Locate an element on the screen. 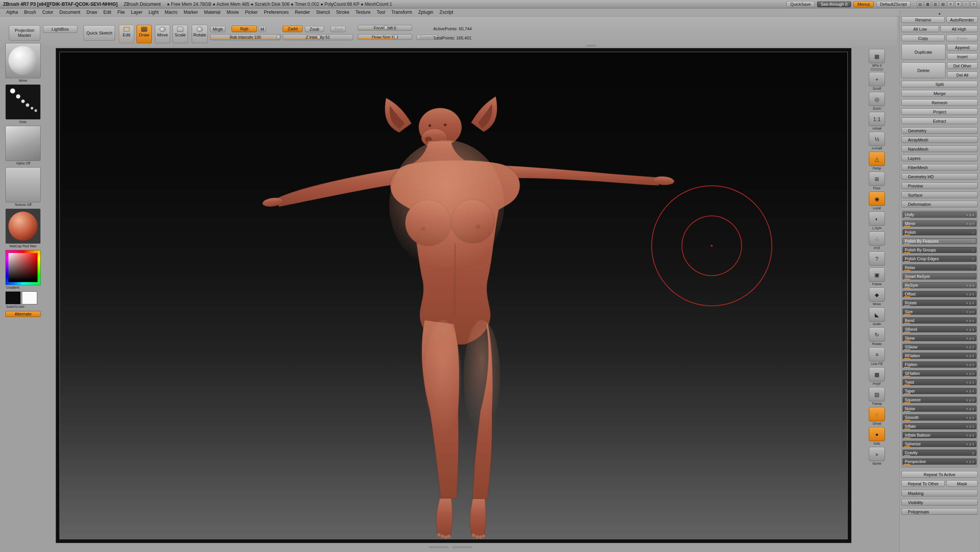 The width and height of the screenshot is (980, 552). scale-gizmo-button: ◣ Scale is located at coordinates (877, 317).